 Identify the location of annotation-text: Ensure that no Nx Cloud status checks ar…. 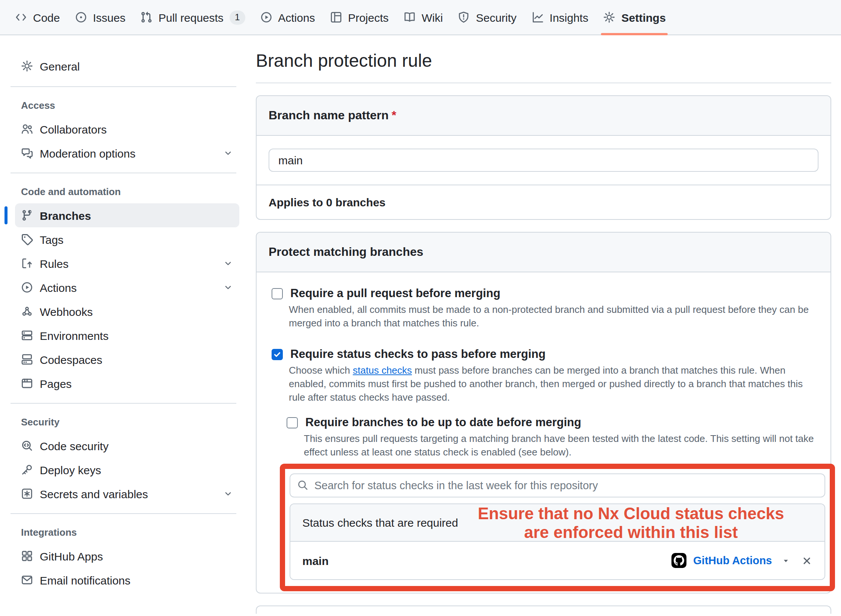
(631, 523).